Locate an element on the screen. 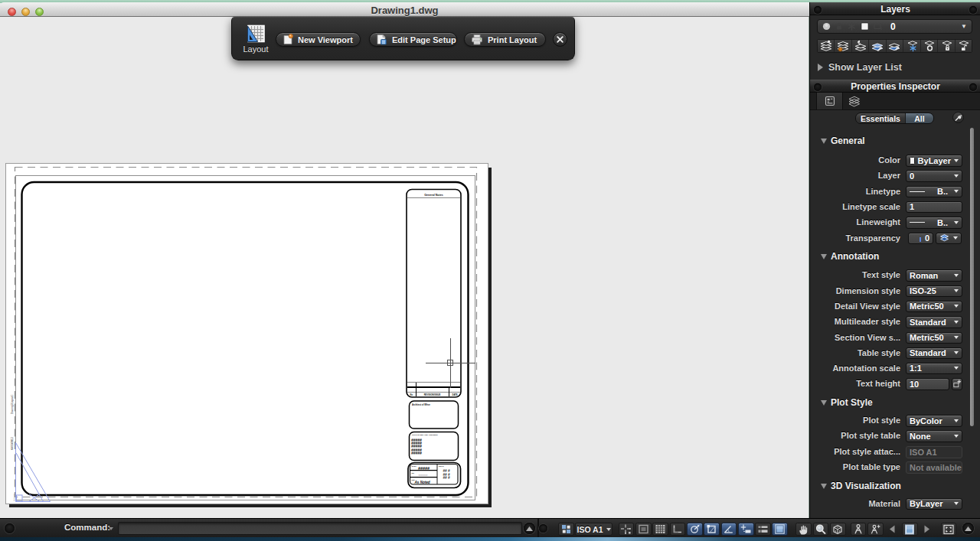 This screenshot has width=980, height=541. inspector-collapse-dot is located at coordinates (973, 87).